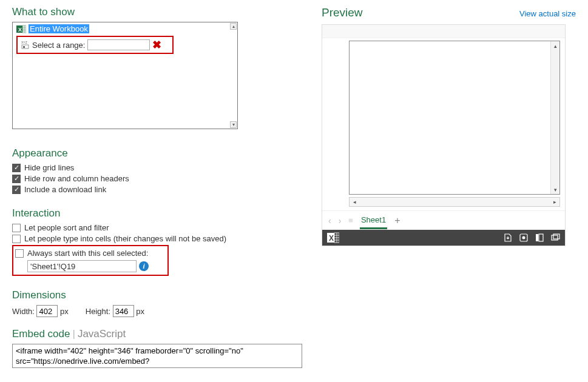 This screenshot has height=382, width=588. I want to click on type-cells-checkbox, so click(16, 239).